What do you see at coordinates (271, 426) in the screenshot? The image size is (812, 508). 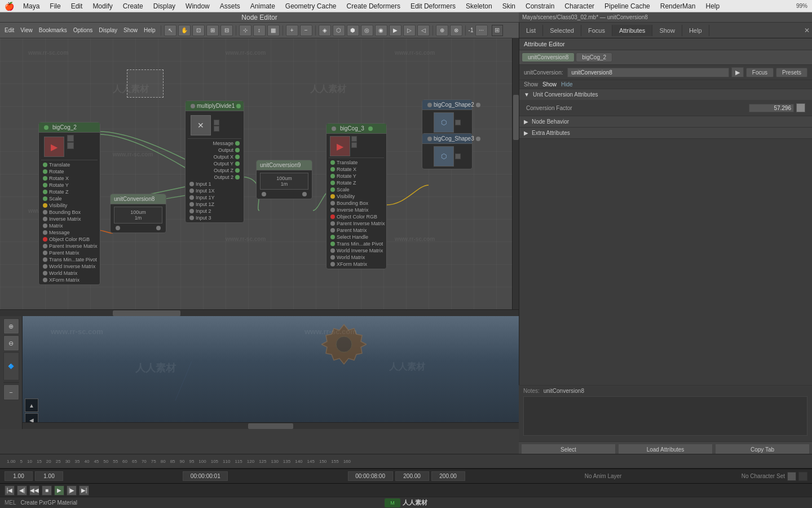 I see `viewport-scrollbar-thumb` at bounding box center [271, 426].